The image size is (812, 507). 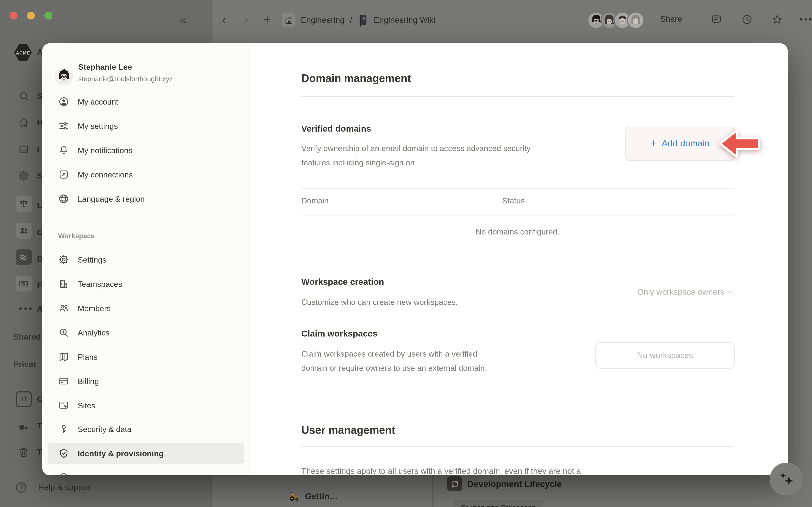 I want to click on claim-workspaces-heading: Claim workspaces, so click(x=340, y=334).